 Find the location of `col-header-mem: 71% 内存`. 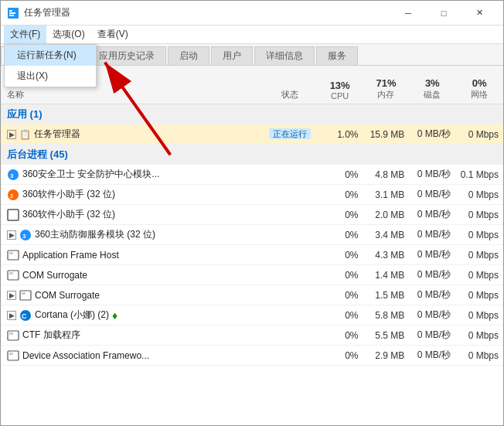

col-header-mem: 71% 内存 is located at coordinates (387, 89).